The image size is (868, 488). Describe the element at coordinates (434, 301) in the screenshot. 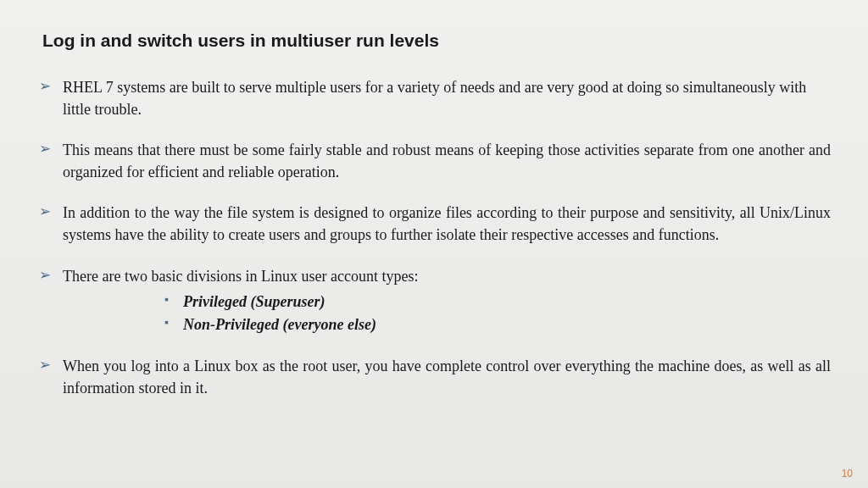

I see `bullet-item: There are two basic divisions in Linux u…` at that location.